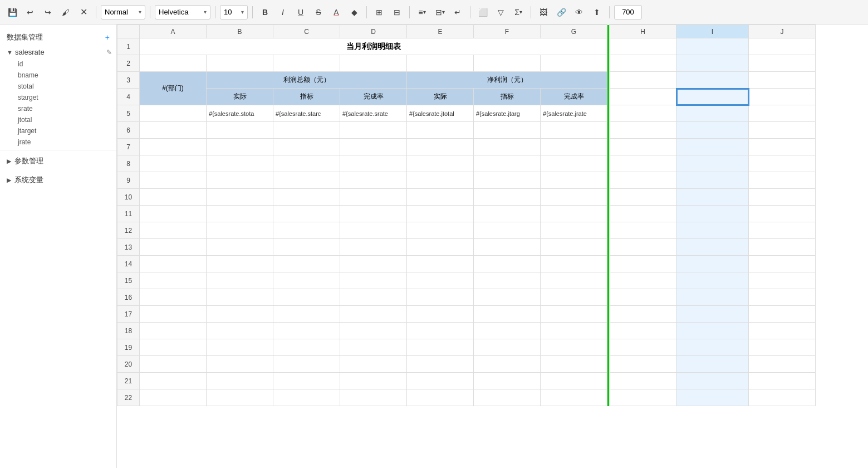  Describe the element at coordinates (422, 12) in the screenshot. I see `align-button: ≡ ▾` at that location.